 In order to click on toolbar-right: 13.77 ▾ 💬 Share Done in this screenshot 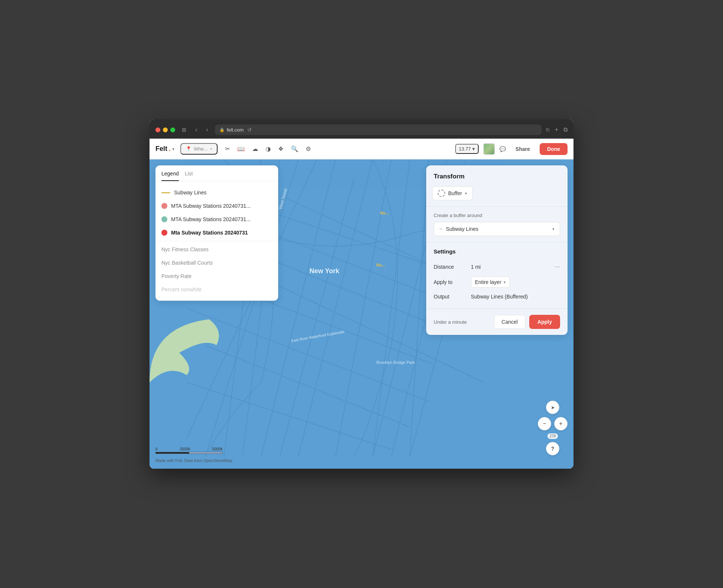, I will do `click(511, 149)`.